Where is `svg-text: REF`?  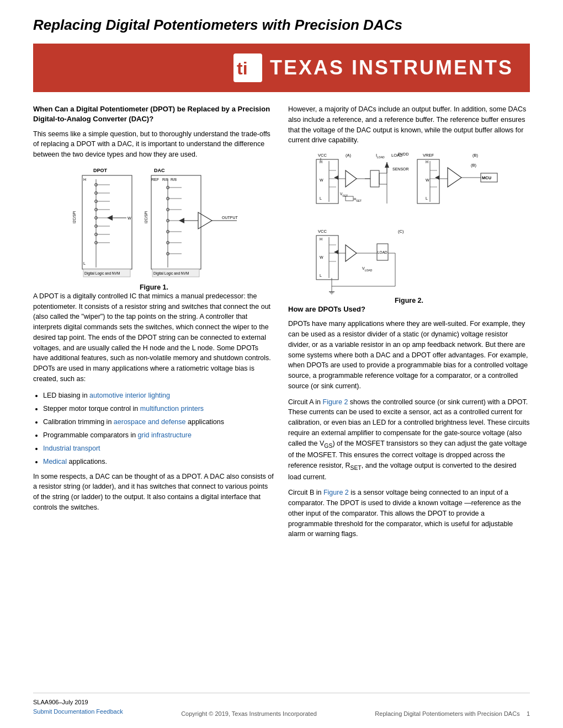 svg-text: REF is located at coordinates (155, 180).